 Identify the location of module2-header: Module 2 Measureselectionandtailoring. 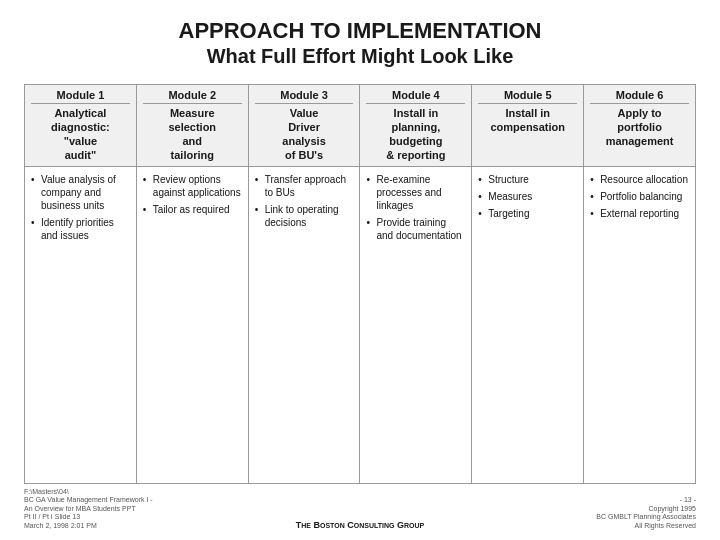
(192, 126).